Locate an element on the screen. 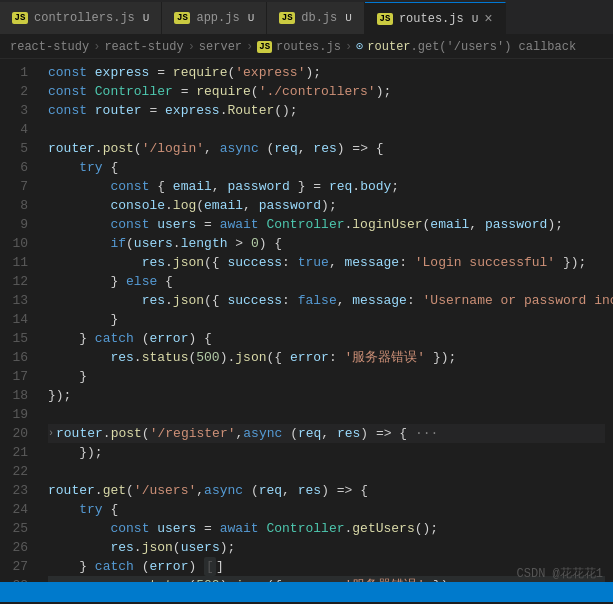 The image size is (613, 604). code-line: res.json({ success: true, message: 'Logi… is located at coordinates (326, 262).